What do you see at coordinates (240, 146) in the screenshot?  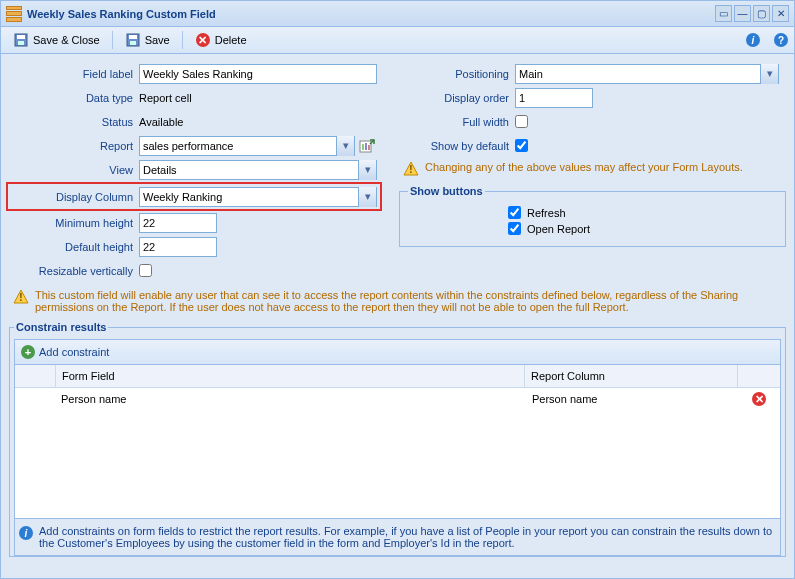 I see `report-input` at bounding box center [240, 146].